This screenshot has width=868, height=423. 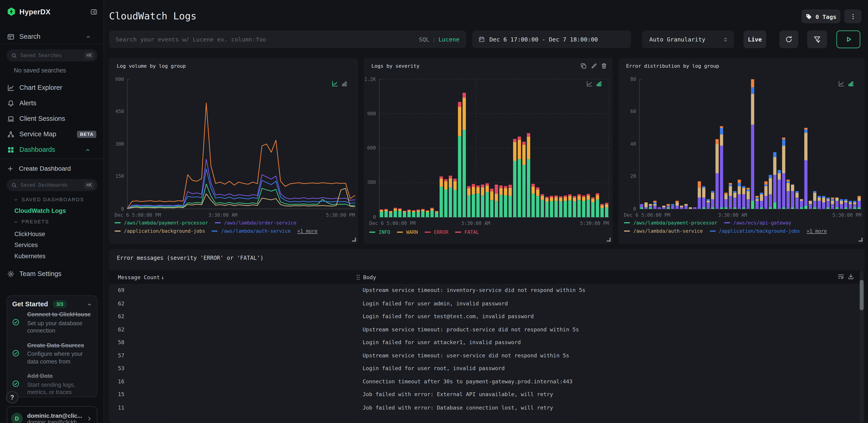 I want to click on saved-dashboards-input: Saved Dashboards ⌘K, so click(x=52, y=185).